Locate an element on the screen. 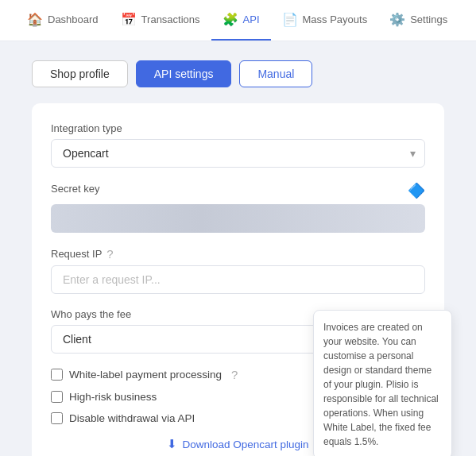 This screenshot has height=456, width=476. secret-key-label-row: Secret key 🔷 is located at coordinates (238, 191).